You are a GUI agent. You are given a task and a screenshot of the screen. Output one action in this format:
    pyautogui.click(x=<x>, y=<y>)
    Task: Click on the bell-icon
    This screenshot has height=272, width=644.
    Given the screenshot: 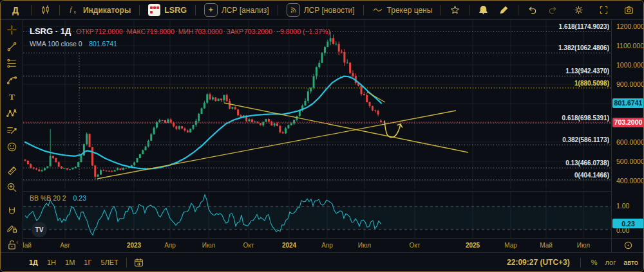 What is the action you would take?
    pyautogui.click(x=483, y=10)
    